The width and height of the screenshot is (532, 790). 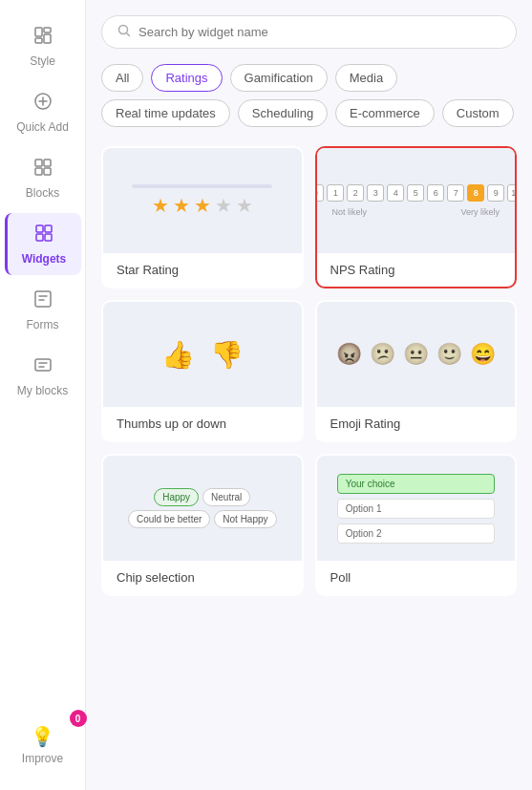 What do you see at coordinates (178, 355) in the screenshot?
I see `thumbs-up-icon: 👍` at bounding box center [178, 355].